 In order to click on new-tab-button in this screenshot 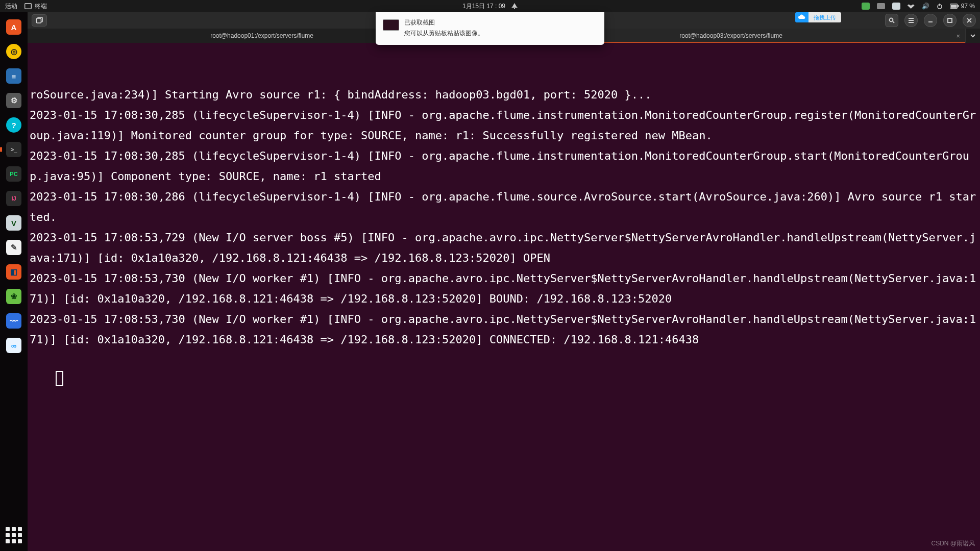, I will do `click(39, 20)`.